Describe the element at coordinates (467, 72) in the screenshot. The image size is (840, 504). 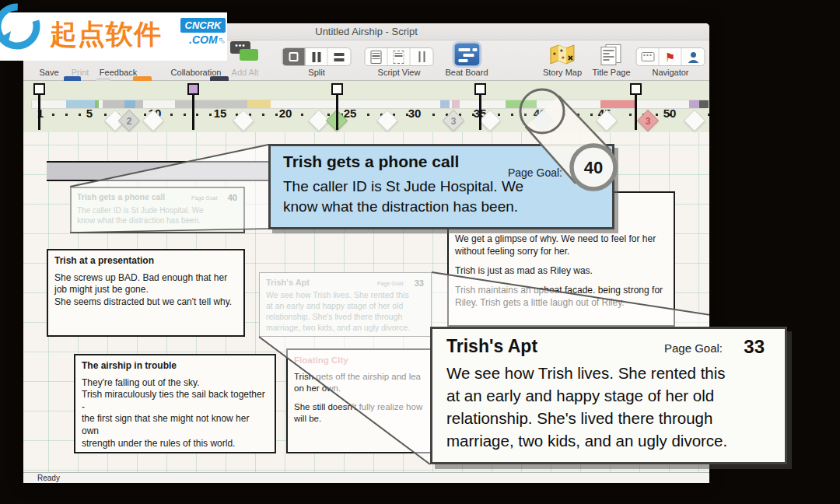
I see `beat-board-label: Beat Board` at that location.